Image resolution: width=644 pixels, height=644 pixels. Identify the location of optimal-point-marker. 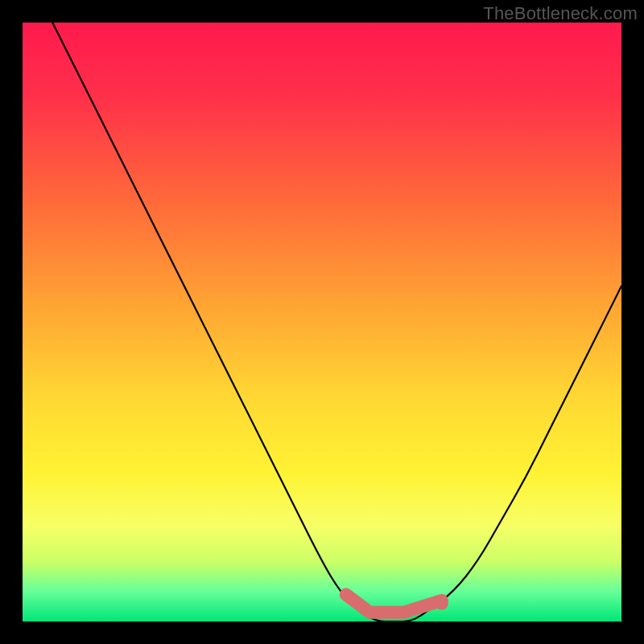
(442, 604).